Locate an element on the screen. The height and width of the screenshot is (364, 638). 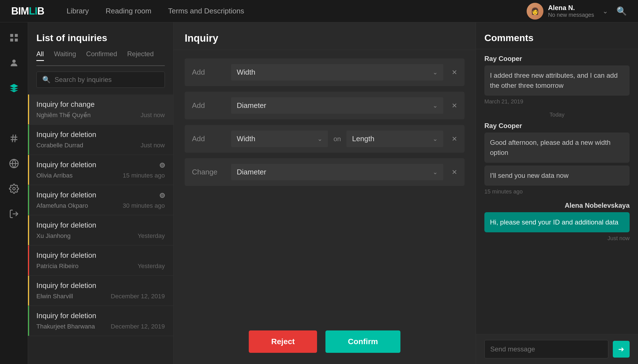
send-button: ➜ is located at coordinates (621, 349).